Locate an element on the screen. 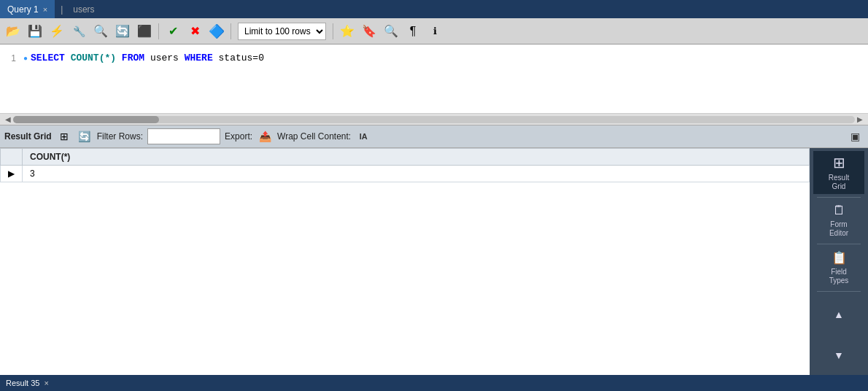 The width and height of the screenshot is (868, 391). result-grid-label: Result Grid is located at coordinates (28, 136).